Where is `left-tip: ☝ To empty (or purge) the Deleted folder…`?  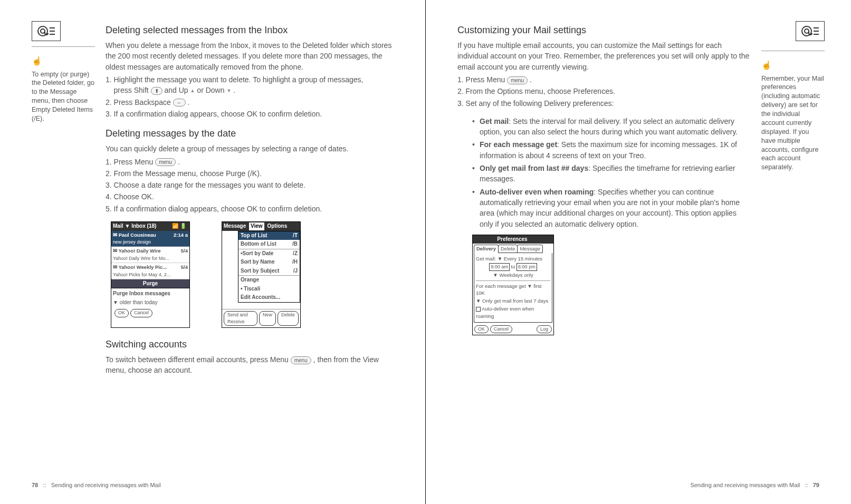 left-tip: ☝ To empty (or purge) the Deleted folder… is located at coordinates (63, 90).